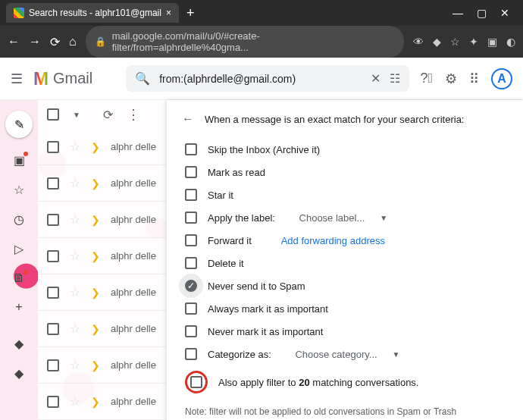 The width and height of the screenshot is (523, 420). What do you see at coordinates (19, 373) in the screenshot?
I see `label-icon-2: ◆` at bounding box center [19, 373].